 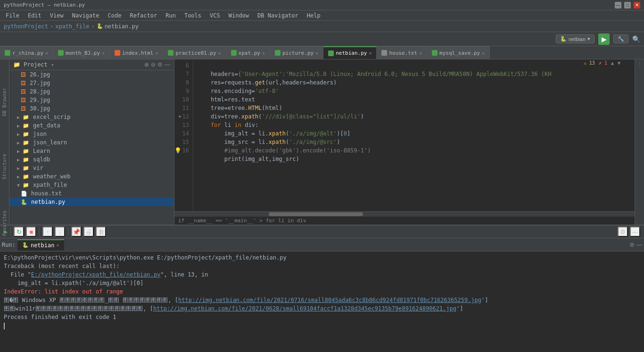 I want to click on menu-item-view: View, so click(x=57, y=16).